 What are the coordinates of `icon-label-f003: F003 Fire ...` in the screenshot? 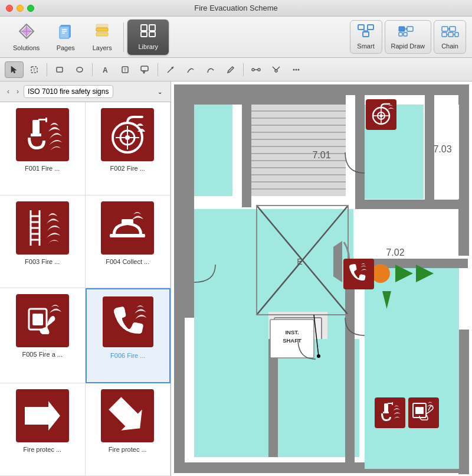 It's located at (42, 262).